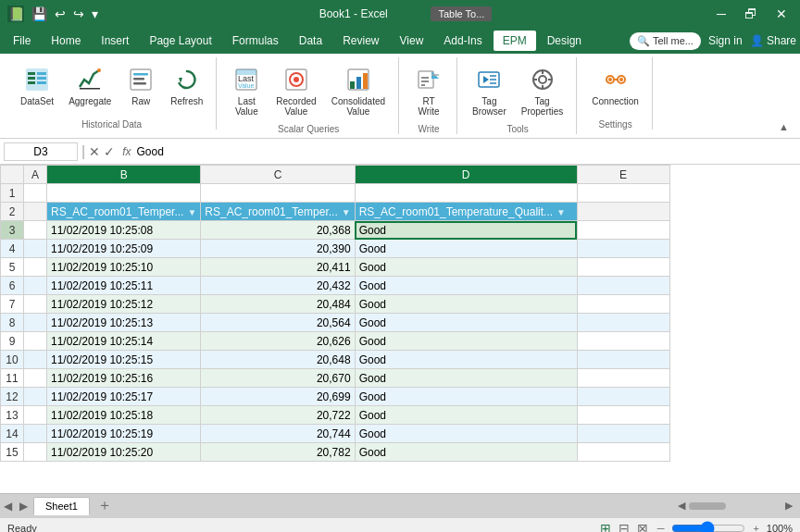  Describe the element at coordinates (466, 415) in the screenshot. I see `cell-d13: Good` at that location.